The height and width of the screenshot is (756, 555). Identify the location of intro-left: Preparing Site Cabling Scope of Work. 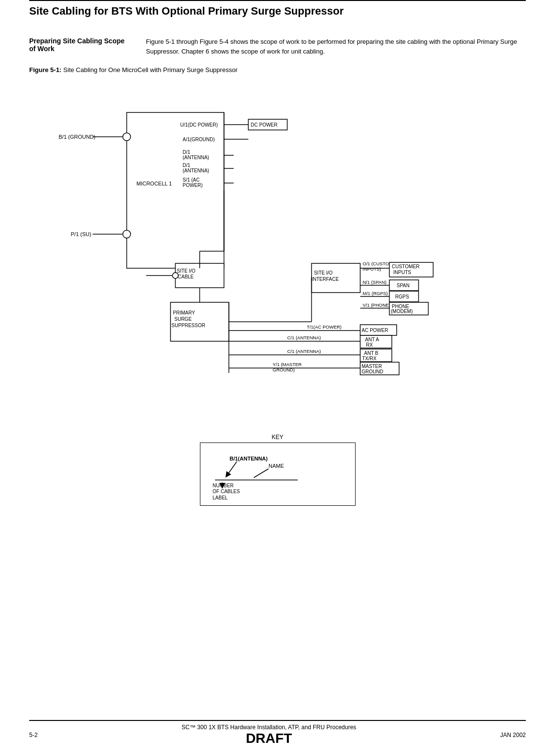
(83, 44).